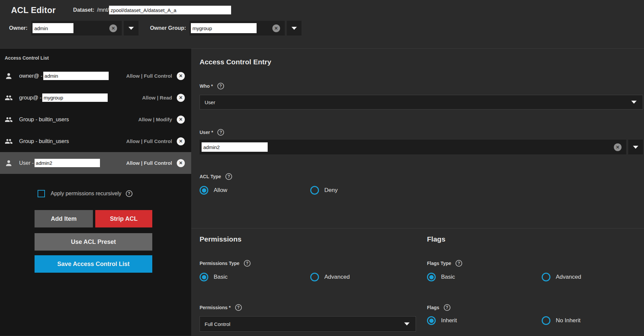  I want to click on strip-acl-button: Strip ACL, so click(124, 219).